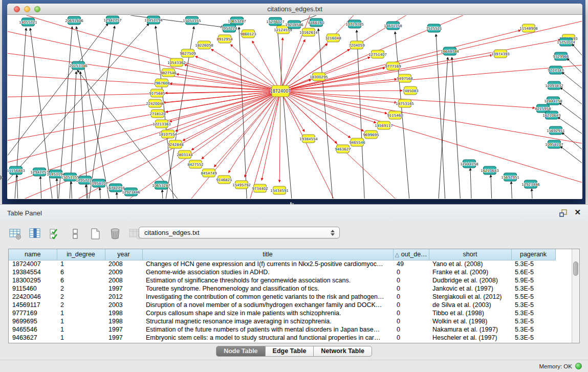 Image resolution: width=588 pixels, height=372 pixels. Describe the element at coordinates (224, 180) in the screenshot. I see `graph-node: 9146821` at that location.